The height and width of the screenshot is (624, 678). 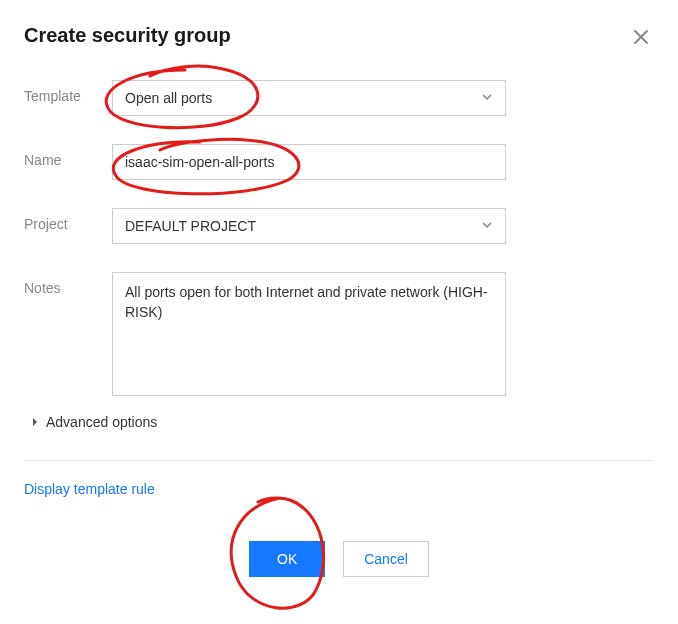 What do you see at coordinates (128, 36) in the screenshot?
I see `dialog-title: Create security group` at bounding box center [128, 36].